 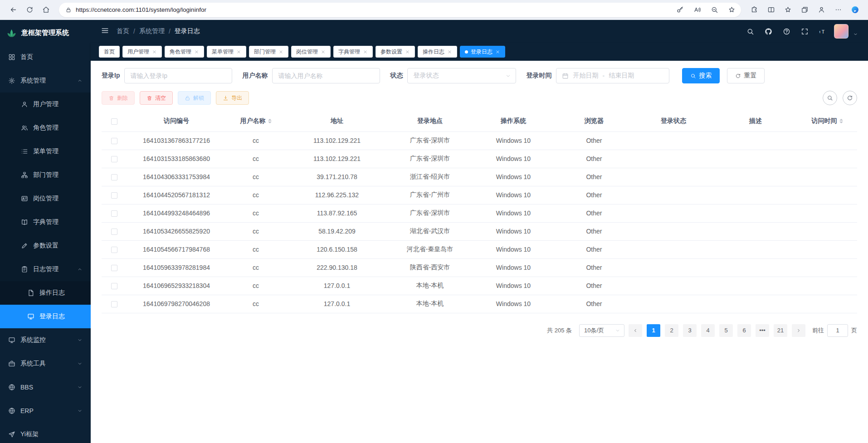 What do you see at coordinates (142, 52) in the screenshot?
I see `tab-user-mgmt: 用户管理` at bounding box center [142, 52].